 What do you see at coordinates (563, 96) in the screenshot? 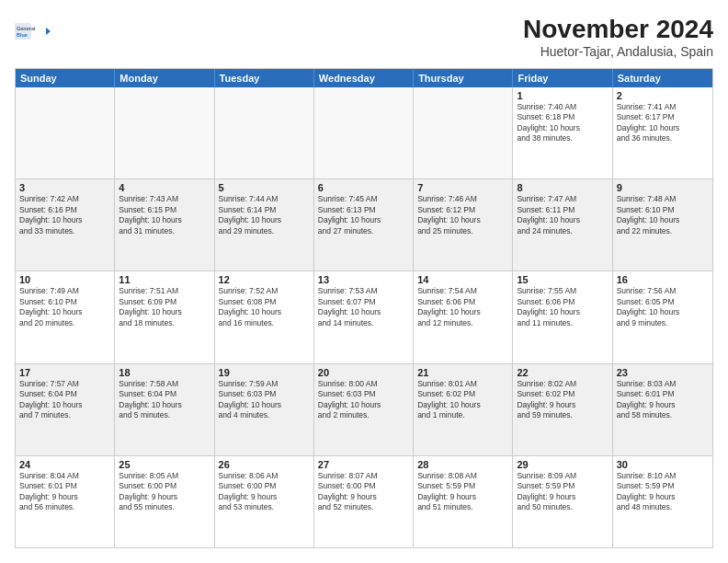
I see `day-number: 1` at bounding box center [563, 96].